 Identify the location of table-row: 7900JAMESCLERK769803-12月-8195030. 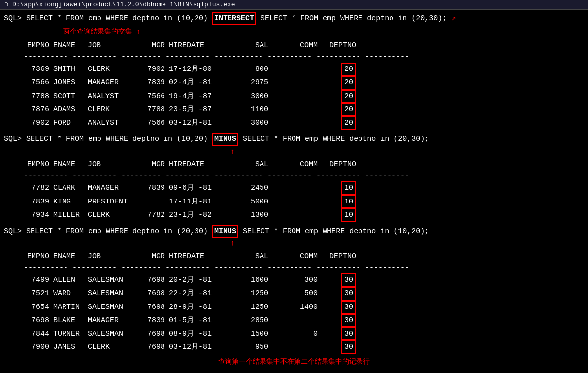
(294, 347).